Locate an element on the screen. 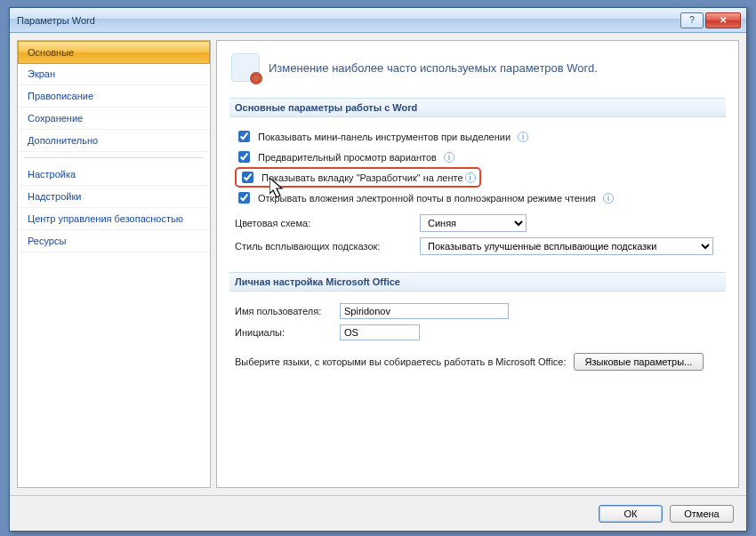 The height and width of the screenshot is (536, 756). sidebar-item-customize: Настройка is located at coordinates (114, 174).